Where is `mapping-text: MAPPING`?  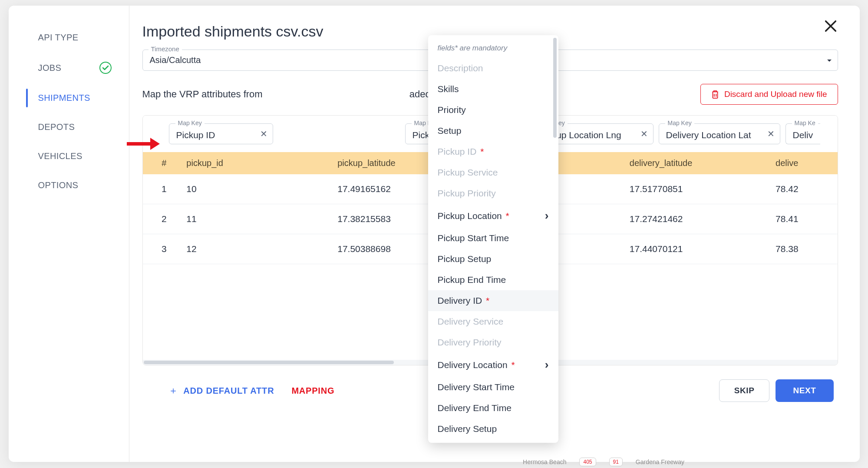 mapping-text: MAPPING is located at coordinates (313, 391).